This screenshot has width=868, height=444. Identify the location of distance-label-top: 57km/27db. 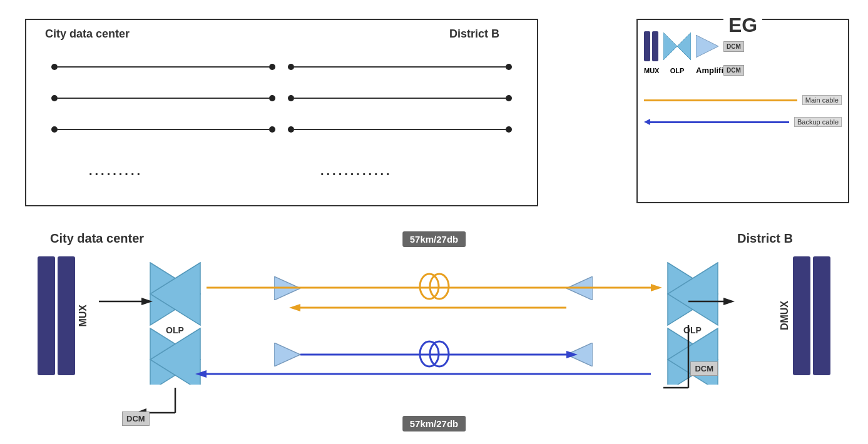
(434, 239).